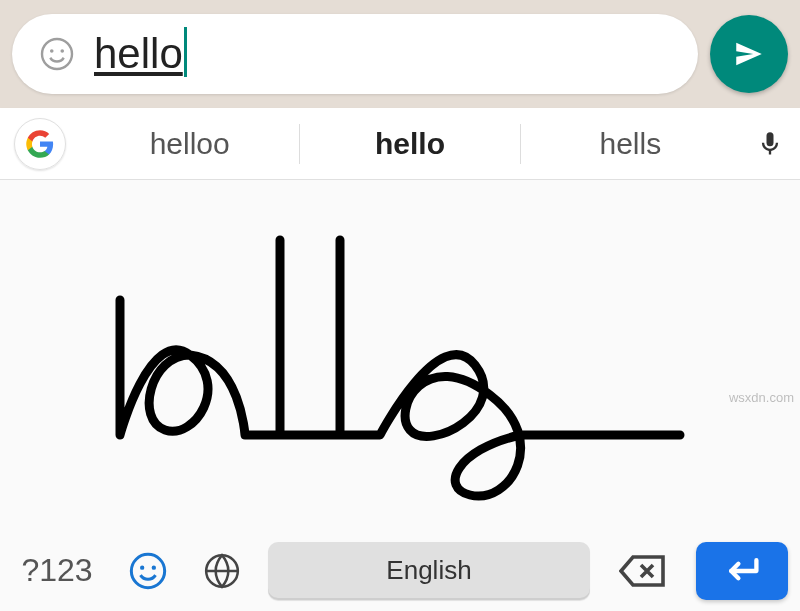 This screenshot has width=800, height=611. What do you see at coordinates (400, 570) in the screenshot?
I see `keyboard-bottom-row: ?123 English` at bounding box center [400, 570].